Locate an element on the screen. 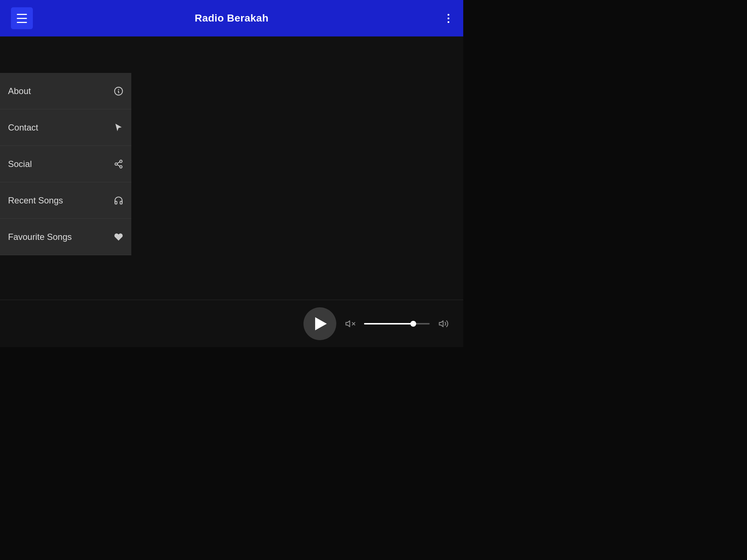  volume-thumb is located at coordinates (413, 324).